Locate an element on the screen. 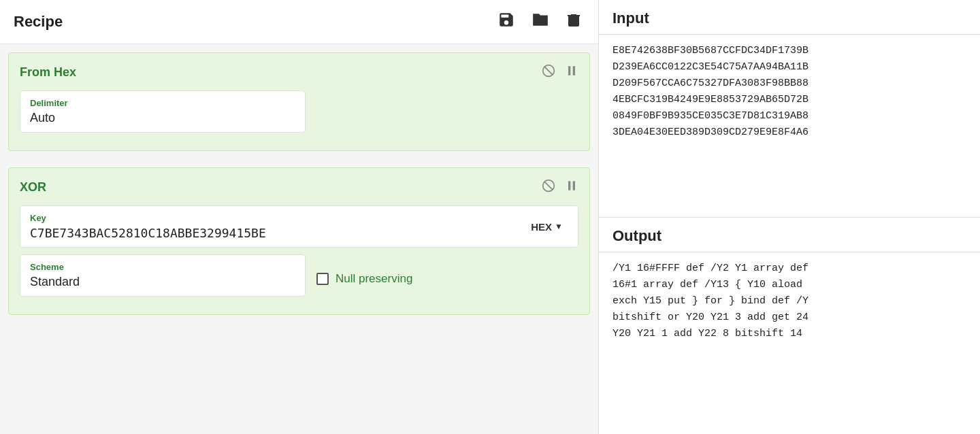 The height and width of the screenshot is (434, 980). from-hex-controls is located at coordinates (560, 72).